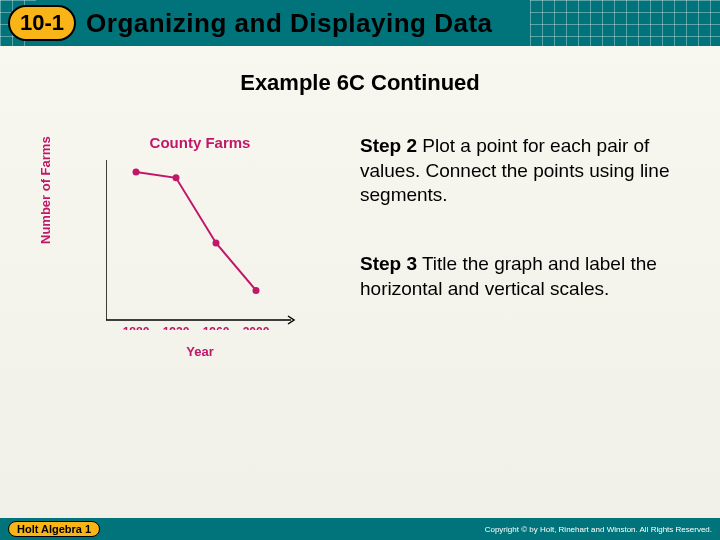 Image resolution: width=720 pixels, height=540 pixels. What do you see at coordinates (54, 529) in the screenshot?
I see `footer-book-badge: Holt Algebra 1` at bounding box center [54, 529].